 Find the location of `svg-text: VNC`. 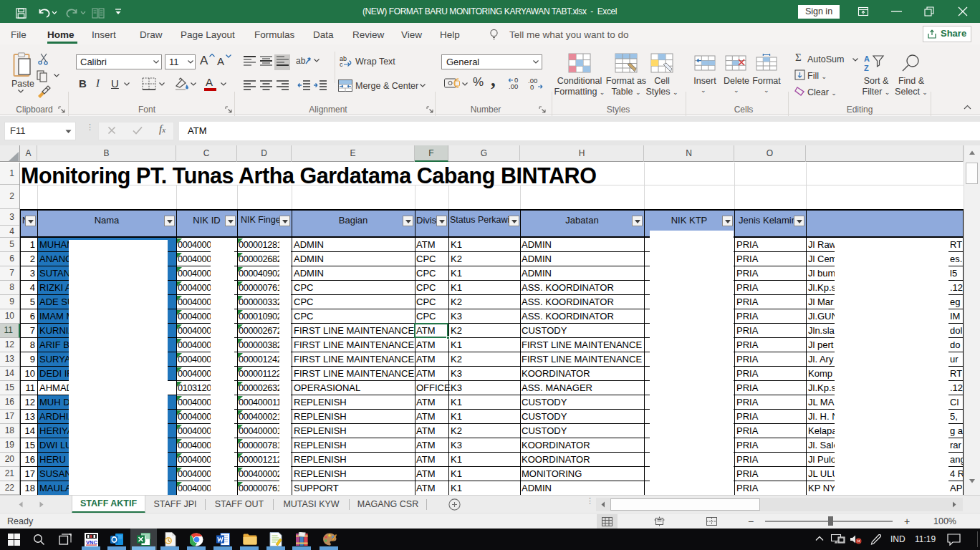

svg-text: VNC is located at coordinates (92, 543).